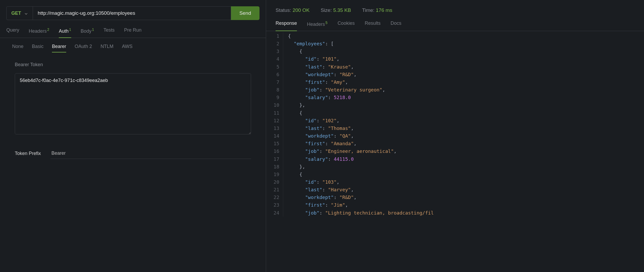 This screenshot has width=644, height=272. I want to click on line-code: "first": "Amy",, so click(315, 82).